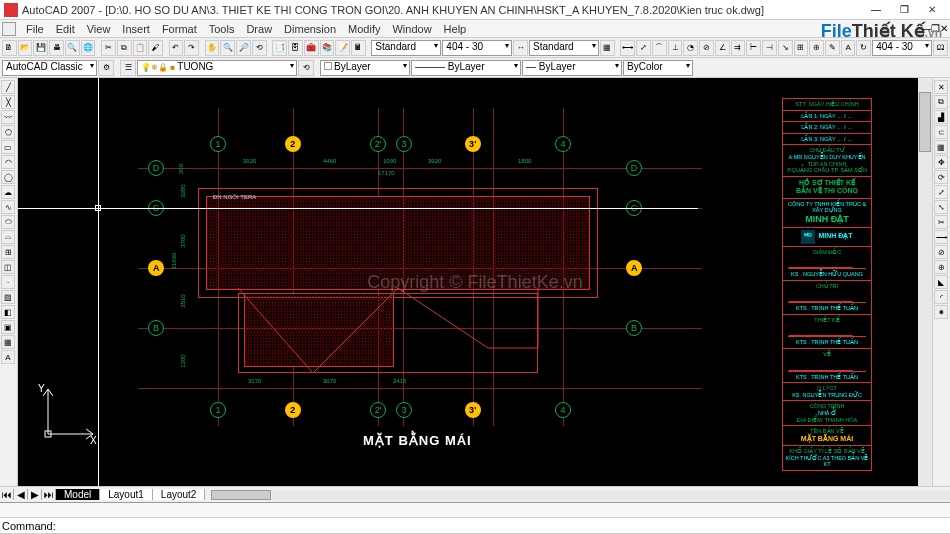  I want to click on menu-format: Format, so click(180, 29).